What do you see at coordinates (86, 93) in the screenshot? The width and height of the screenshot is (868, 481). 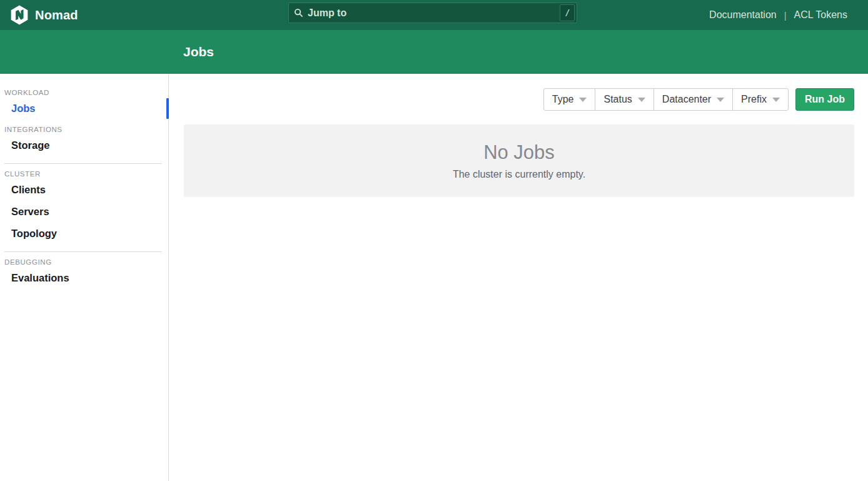 I see `sidebar-section-workload: WORKLOAD` at bounding box center [86, 93].